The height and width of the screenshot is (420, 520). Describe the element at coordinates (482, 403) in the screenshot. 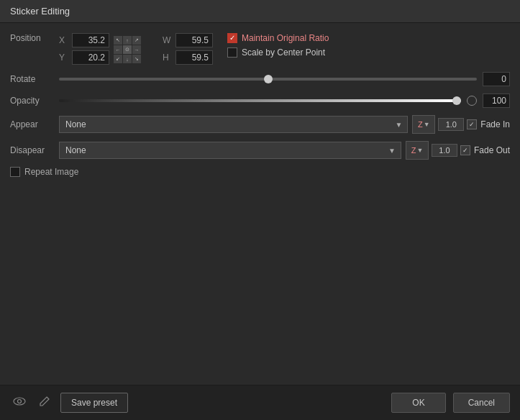

I see `cancel-button: Cancel` at that location.